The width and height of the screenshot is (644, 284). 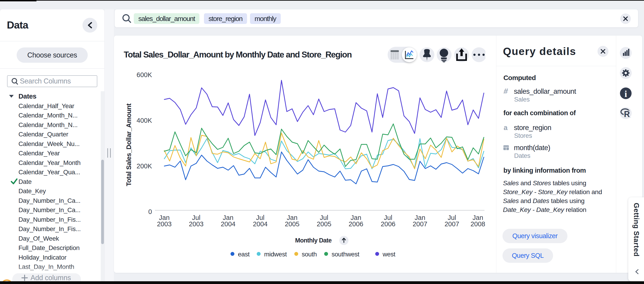 I want to click on svg-text: Total Sales_Dollar_Amount, so click(x=129, y=145).